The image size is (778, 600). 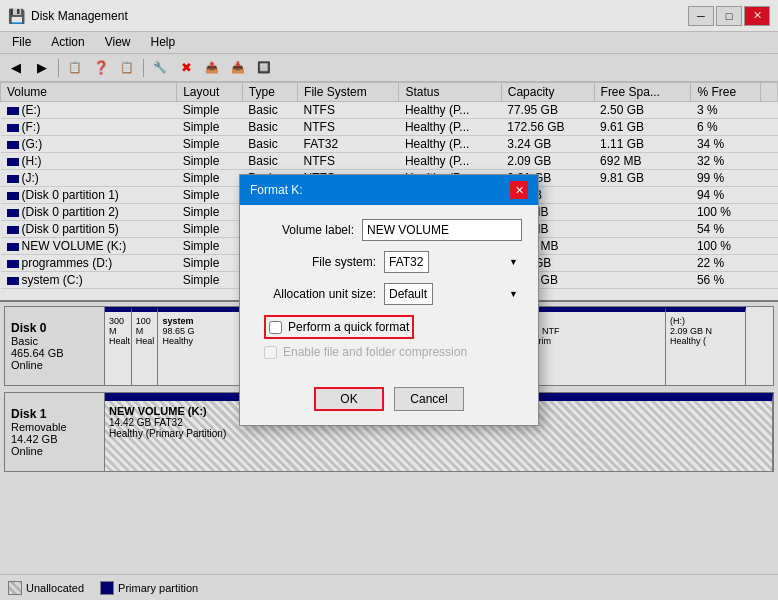 What do you see at coordinates (389, 262) in the screenshot?
I see `file-system-row: File system: FAT32 NTFS exFAT` at bounding box center [389, 262].